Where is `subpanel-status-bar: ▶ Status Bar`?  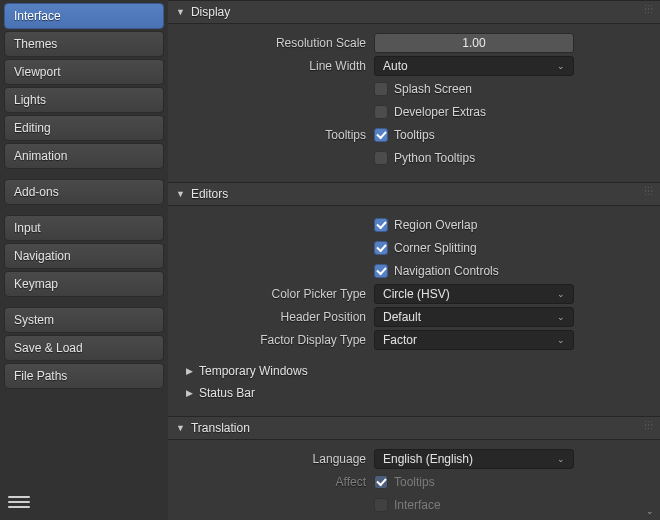 subpanel-status-bar: ▶ Status Bar is located at coordinates (414, 393).